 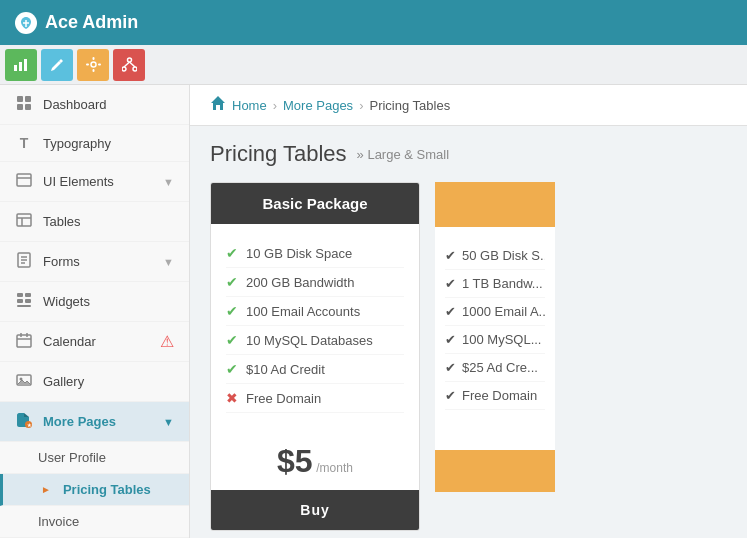 I want to click on breadcrumb-sep-1: ›, so click(x=275, y=106).